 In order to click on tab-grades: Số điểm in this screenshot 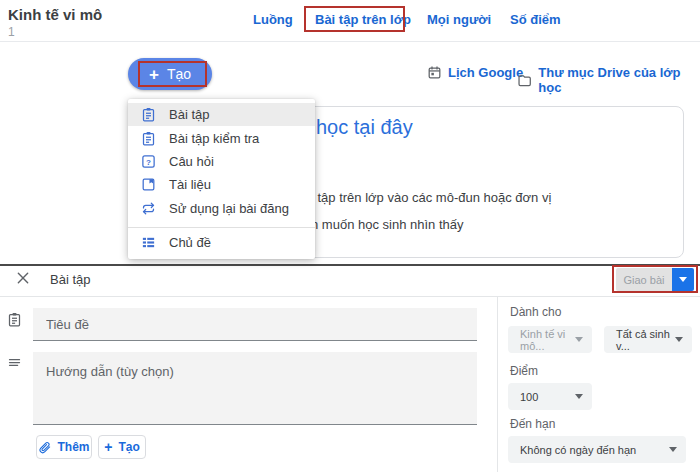, I will do `click(536, 20)`.